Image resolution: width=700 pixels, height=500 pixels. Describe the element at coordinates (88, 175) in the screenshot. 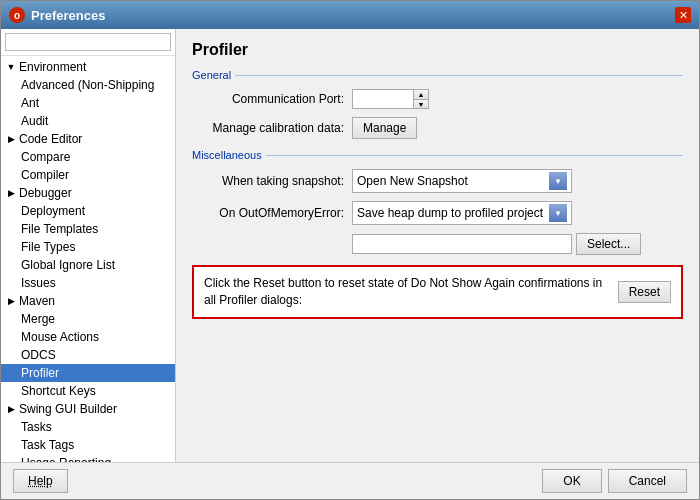

I see `sidebar-item-compiler: Compiler` at that location.